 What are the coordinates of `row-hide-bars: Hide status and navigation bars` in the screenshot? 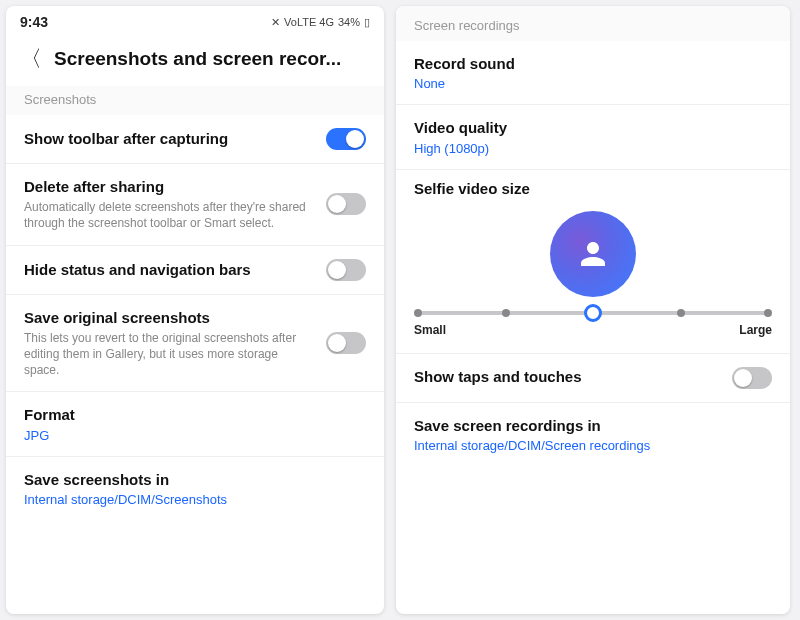 It's located at (195, 270).